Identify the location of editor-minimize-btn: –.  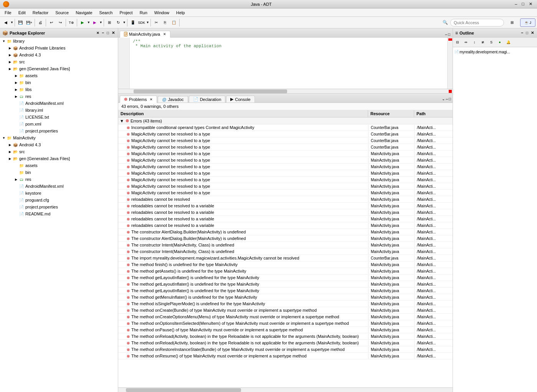
(446, 35).